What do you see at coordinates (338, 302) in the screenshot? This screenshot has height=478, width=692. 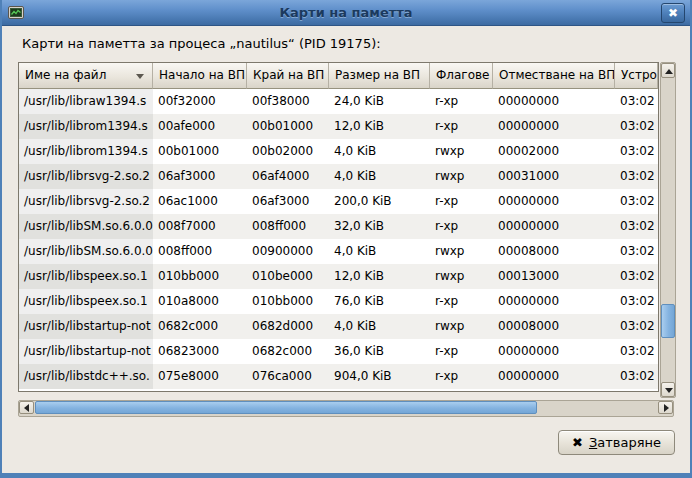 I see `table-row: /usr/lib/libspeex.so.1010a8000010bb00076…` at bounding box center [338, 302].